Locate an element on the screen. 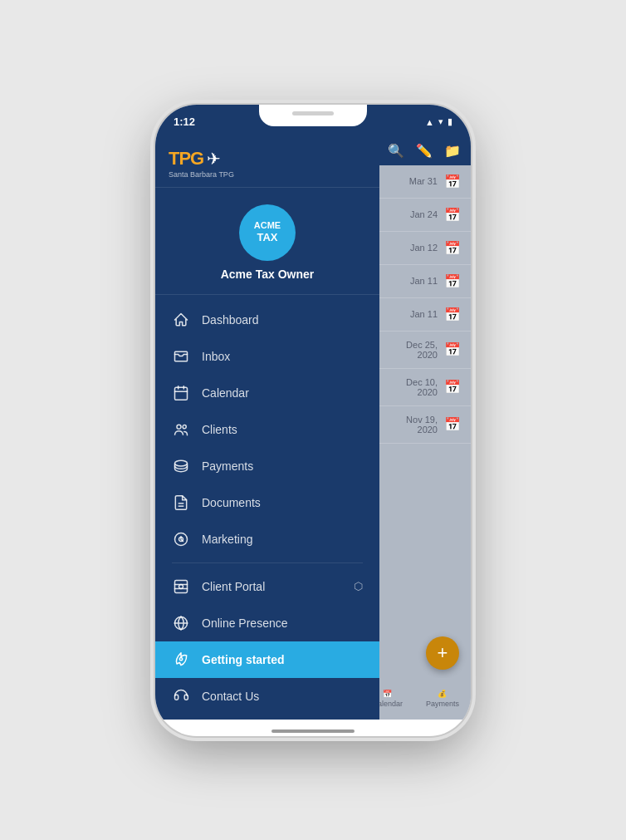 The image size is (626, 840). calendar-check-icon-6: 📅 is located at coordinates (452, 387).